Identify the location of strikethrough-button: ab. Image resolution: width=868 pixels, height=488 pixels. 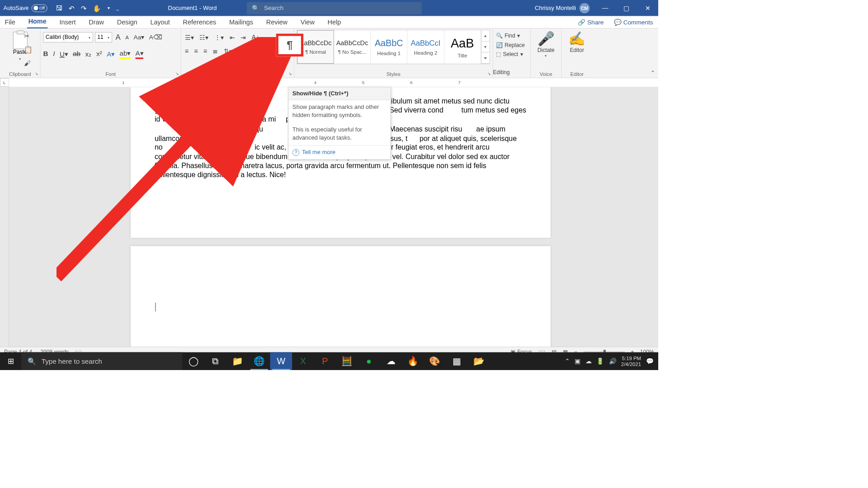
(77, 54).